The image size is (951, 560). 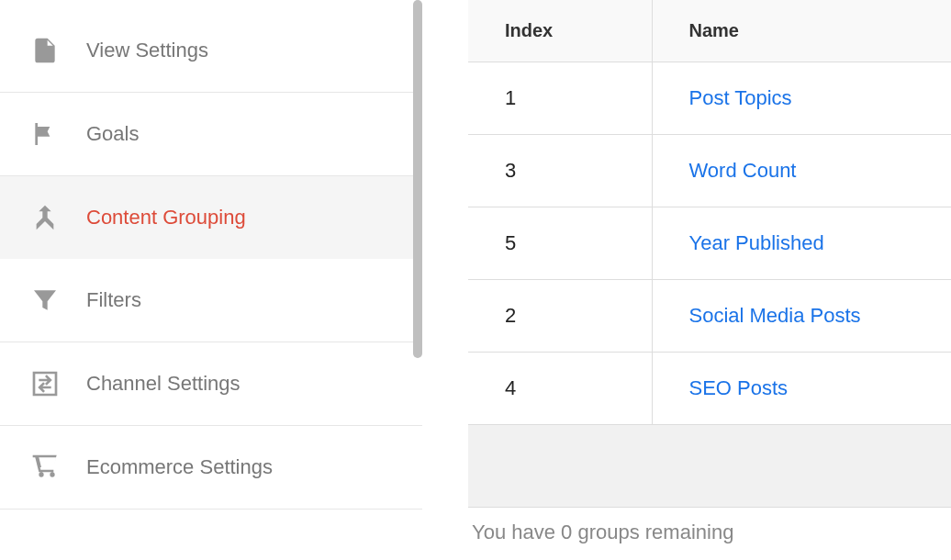 What do you see at coordinates (710, 526) in the screenshot?
I see `remaining-text: You have 0 groups remaining` at bounding box center [710, 526].